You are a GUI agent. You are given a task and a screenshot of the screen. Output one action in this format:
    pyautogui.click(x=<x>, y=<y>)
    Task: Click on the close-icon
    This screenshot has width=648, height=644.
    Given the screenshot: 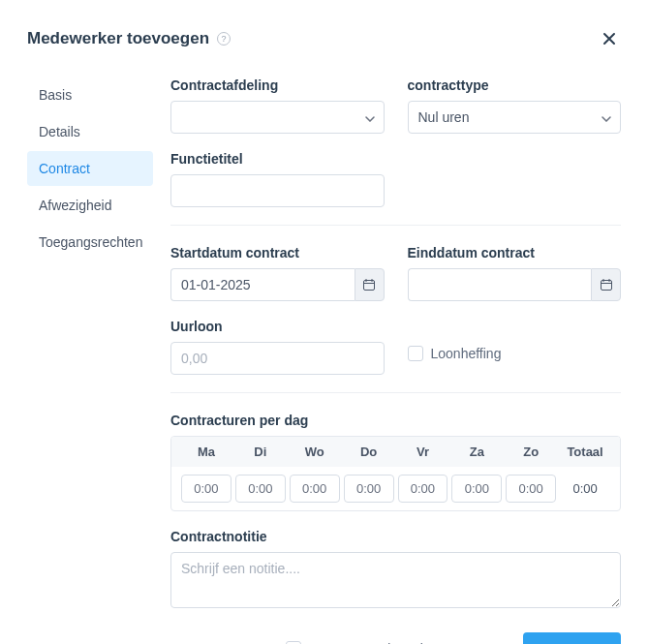 What is the action you would take?
    pyautogui.click(x=609, y=39)
    